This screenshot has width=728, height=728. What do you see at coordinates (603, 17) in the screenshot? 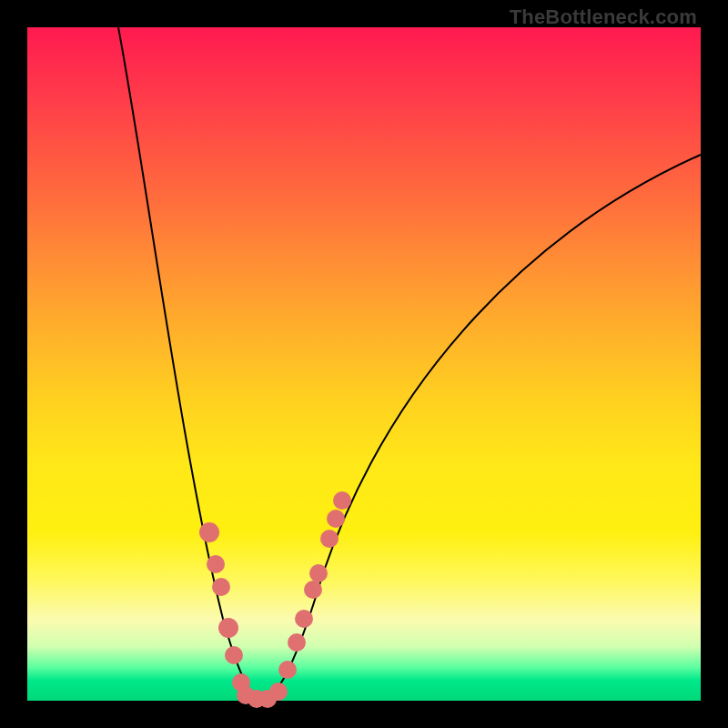
I see `watermark-text: TheBottleneck.com` at bounding box center [603, 17].